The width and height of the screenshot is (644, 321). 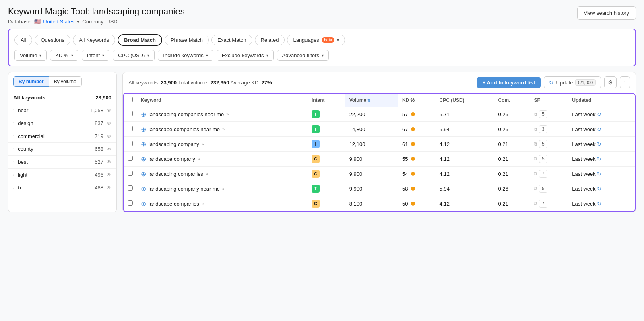 I want to click on sidebar-item: › near 1,058 👁, so click(x=62, y=111).